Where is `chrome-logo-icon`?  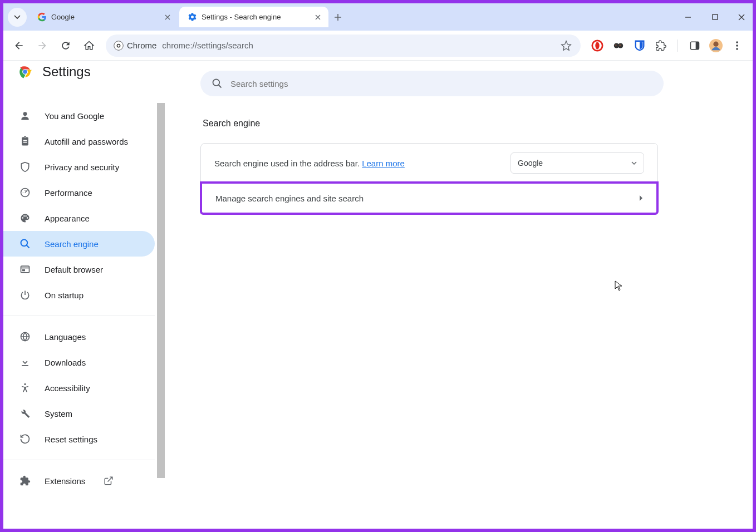
chrome-logo-icon is located at coordinates (25, 72).